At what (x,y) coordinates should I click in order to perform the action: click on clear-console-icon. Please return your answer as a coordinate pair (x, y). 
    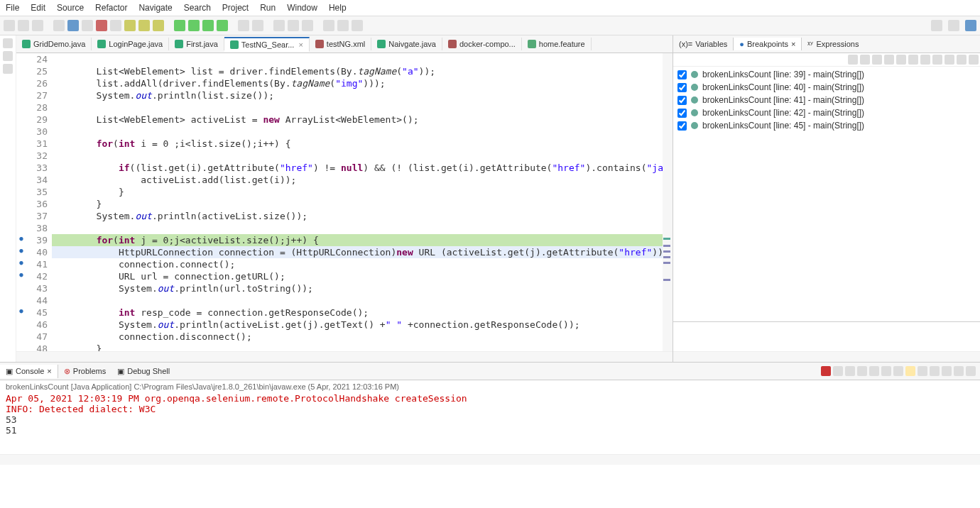
    Looking at the image, I should click on (862, 371).